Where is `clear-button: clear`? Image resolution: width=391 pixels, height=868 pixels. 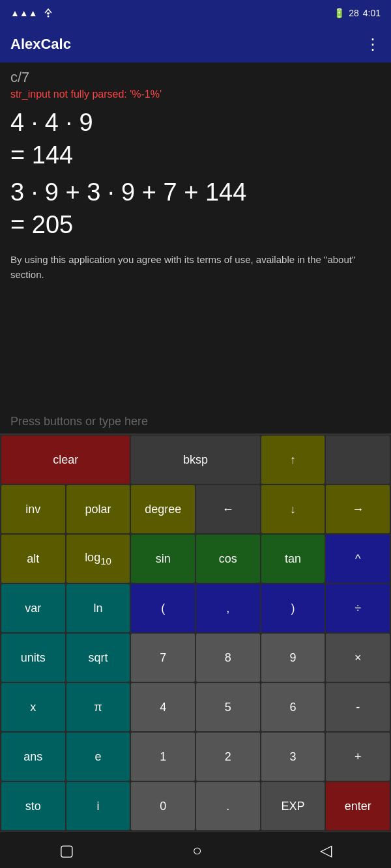 clear-button: clear is located at coordinates (65, 460).